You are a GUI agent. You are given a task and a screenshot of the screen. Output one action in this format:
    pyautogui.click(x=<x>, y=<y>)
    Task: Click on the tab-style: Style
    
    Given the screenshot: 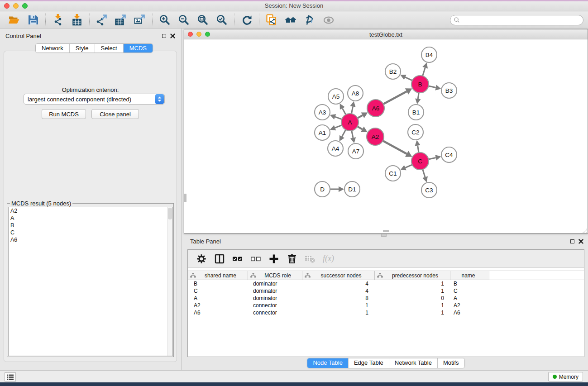 What is the action you would take?
    pyautogui.click(x=82, y=48)
    